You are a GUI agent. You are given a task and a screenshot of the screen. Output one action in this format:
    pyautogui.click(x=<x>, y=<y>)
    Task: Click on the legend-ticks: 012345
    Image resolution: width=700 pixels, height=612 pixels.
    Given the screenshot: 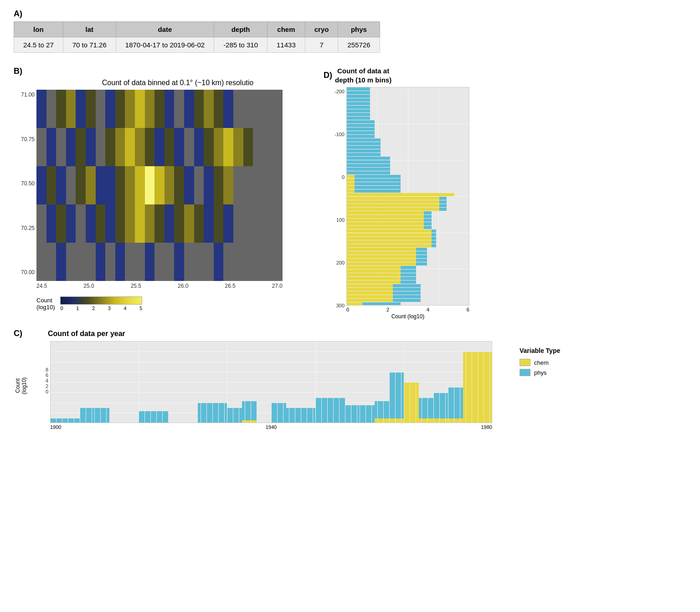 What is the action you would take?
    pyautogui.click(x=101, y=308)
    